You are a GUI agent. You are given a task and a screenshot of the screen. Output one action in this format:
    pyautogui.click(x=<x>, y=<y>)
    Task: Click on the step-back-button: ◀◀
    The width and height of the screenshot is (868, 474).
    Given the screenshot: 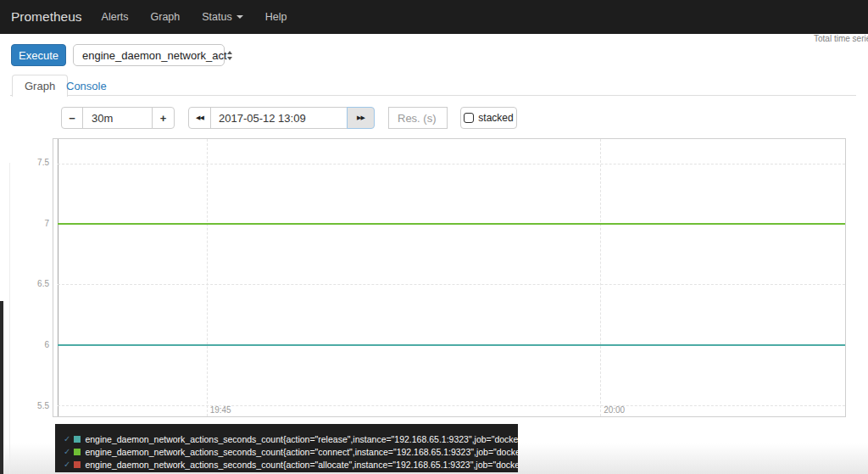 What is the action you would take?
    pyautogui.click(x=200, y=118)
    